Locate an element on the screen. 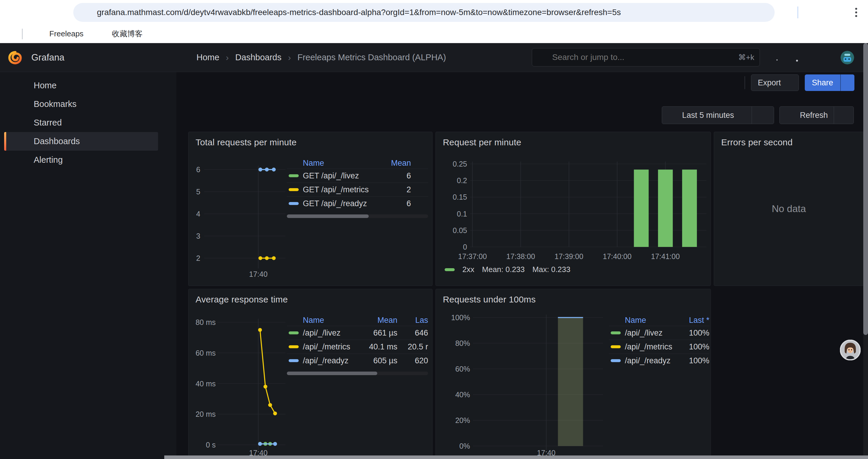  bookmark-star-icon is located at coordinates (753, 12).